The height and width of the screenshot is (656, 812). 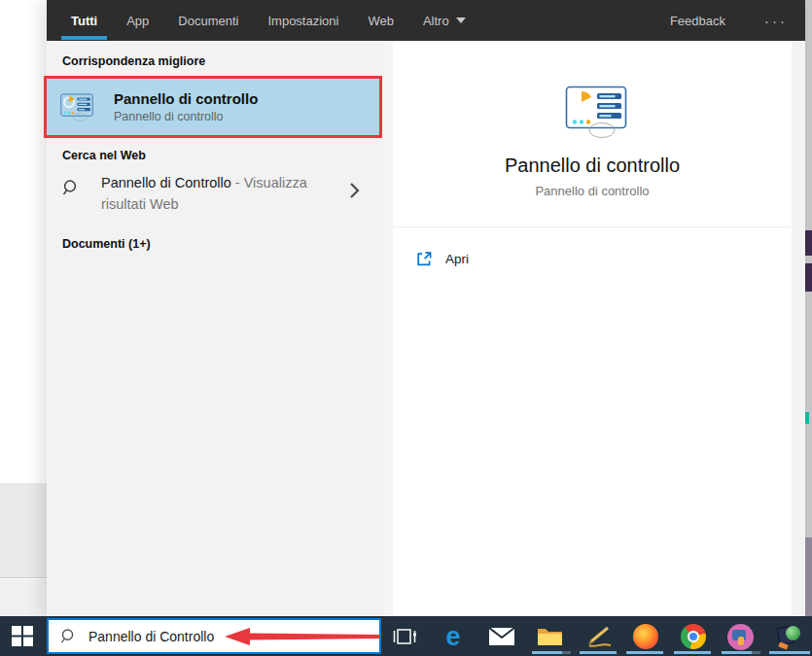 I want to click on web-result-query: Pannello di Controllo, so click(x=166, y=183).